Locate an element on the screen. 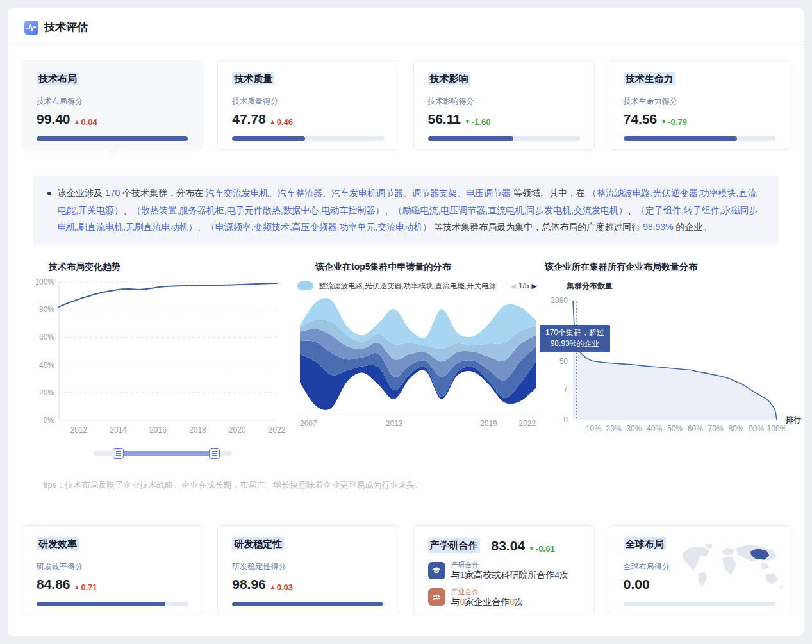  metric-card-rd-stability: 研发稳定性 研发稳定性得分 98.96 0.03 is located at coordinates (308, 570).